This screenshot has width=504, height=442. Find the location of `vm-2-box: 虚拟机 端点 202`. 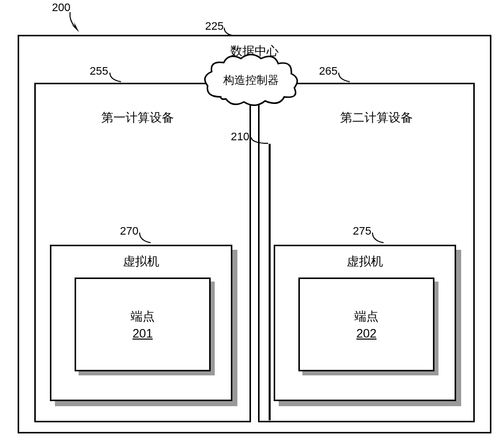

vm-2-box: 虚拟机 端点 202 is located at coordinates (365, 323).